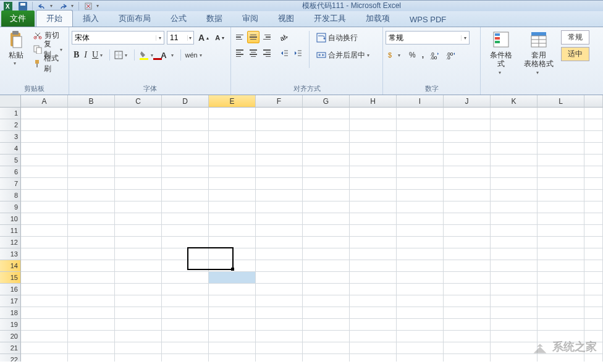 This screenshot has width=603, height=364. Describe the element at coordinates (413, 55) in the screenshot. I see `percent-button: %` at that location.